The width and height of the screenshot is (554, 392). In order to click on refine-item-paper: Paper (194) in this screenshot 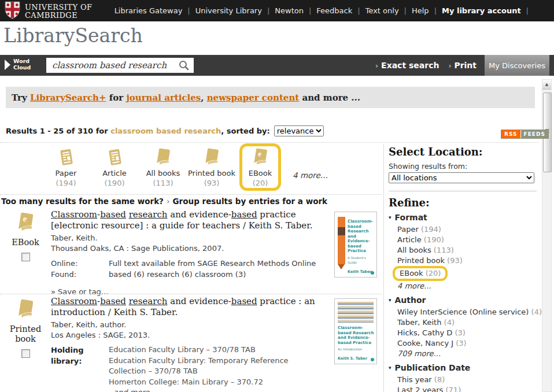, I will do `click(467, 230)`.